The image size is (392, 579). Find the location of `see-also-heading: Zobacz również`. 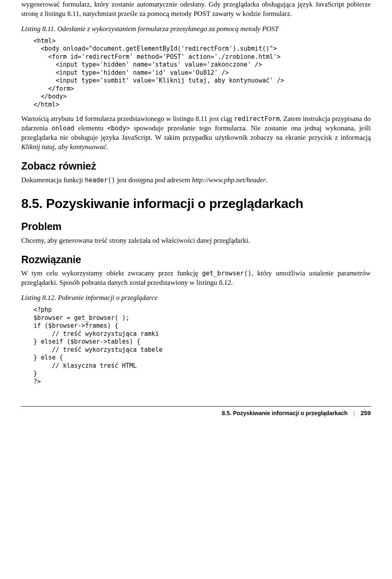

see-also-heading: Zobacz również is located at coordinates (196, 166).